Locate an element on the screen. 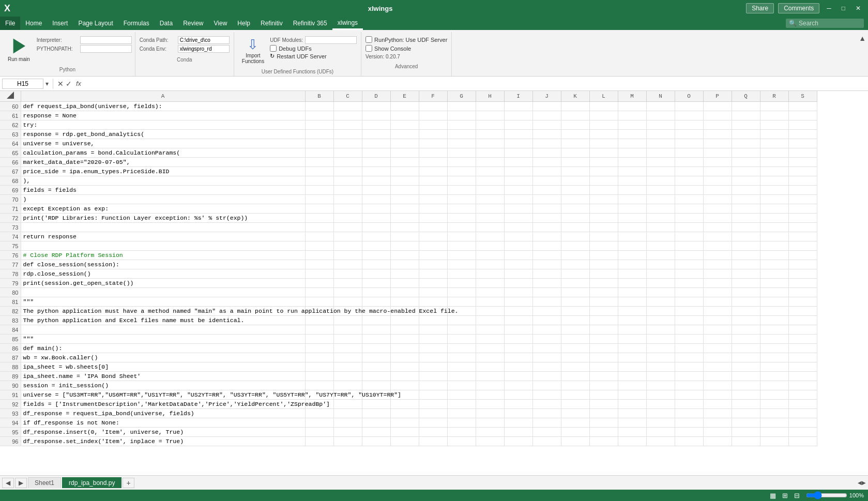 This screenshot has width=868, height=501. row-number: 60 is located at coordinates (10, 107).